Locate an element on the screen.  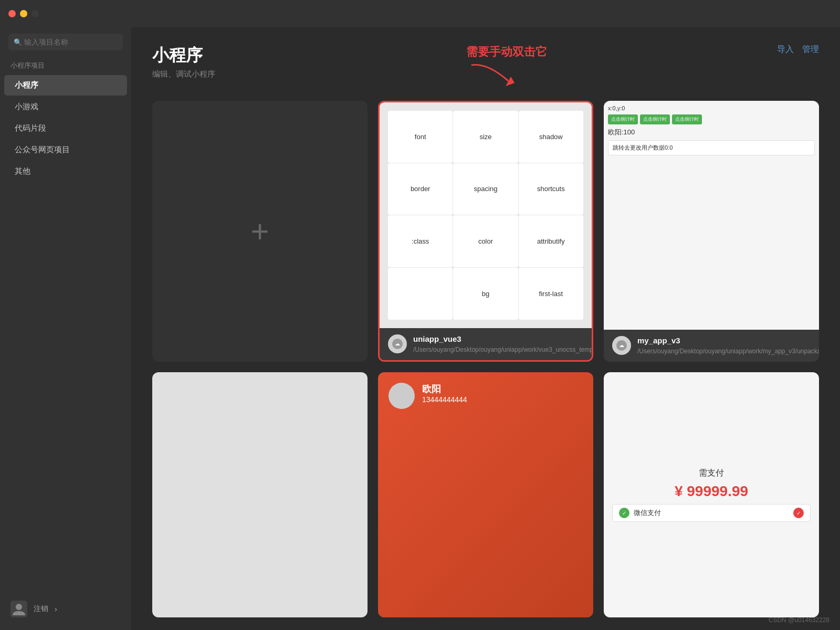
project-card-user: 欧阳 13444444444 is located at coordinates (486, 495).